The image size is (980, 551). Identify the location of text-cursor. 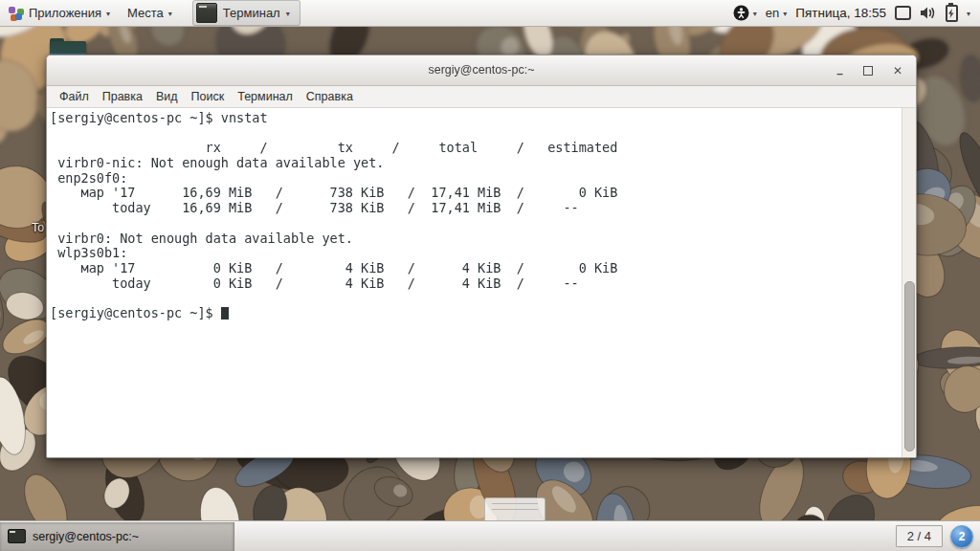
(225, 314).